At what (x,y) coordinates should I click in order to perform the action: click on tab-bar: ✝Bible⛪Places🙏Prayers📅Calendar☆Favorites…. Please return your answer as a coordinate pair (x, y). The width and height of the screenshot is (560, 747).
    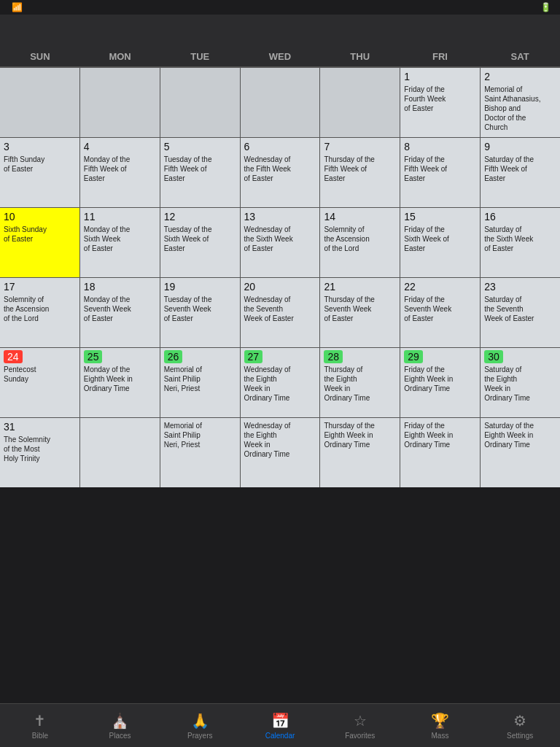
    Looking at the image, I should click on (280, 725).